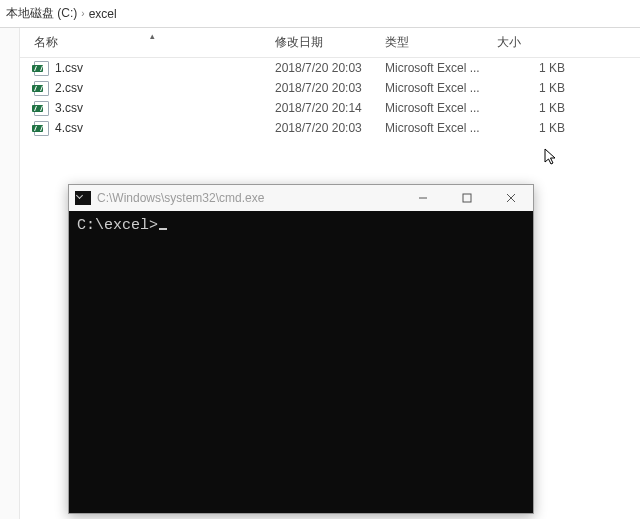 This screenshot has height=519, width=640. I want to click on column-header-name: 名称 ▴, so click(148, 42).